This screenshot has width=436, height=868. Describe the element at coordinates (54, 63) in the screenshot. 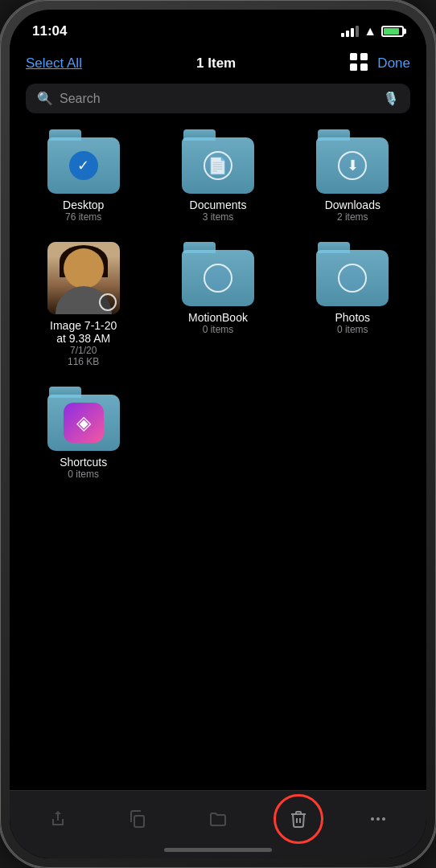

I see `select-all-button: Select All` at that location.